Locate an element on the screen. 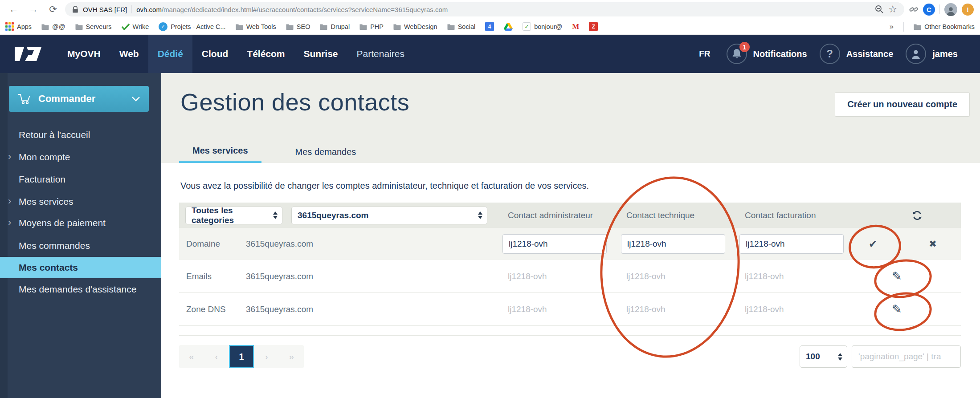 The image size is (980, 398). other-bookmarks: Other Bookmarks is located at coordinates (944, 27).